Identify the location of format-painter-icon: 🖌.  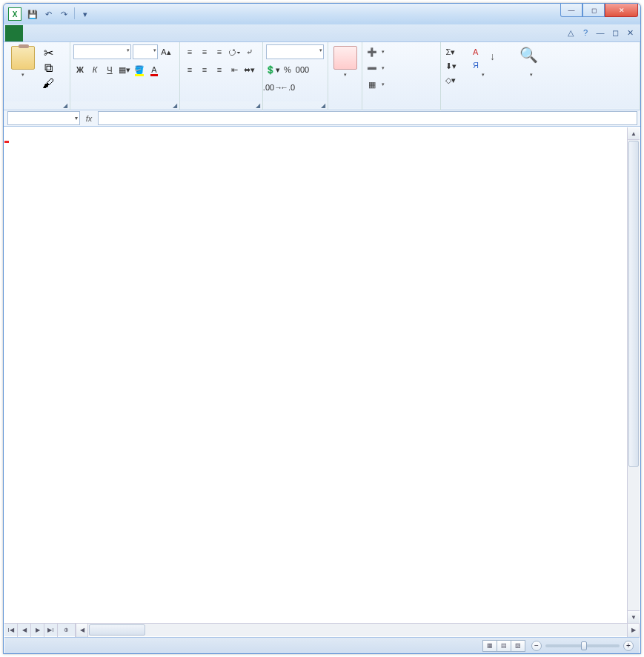
(48, 84).